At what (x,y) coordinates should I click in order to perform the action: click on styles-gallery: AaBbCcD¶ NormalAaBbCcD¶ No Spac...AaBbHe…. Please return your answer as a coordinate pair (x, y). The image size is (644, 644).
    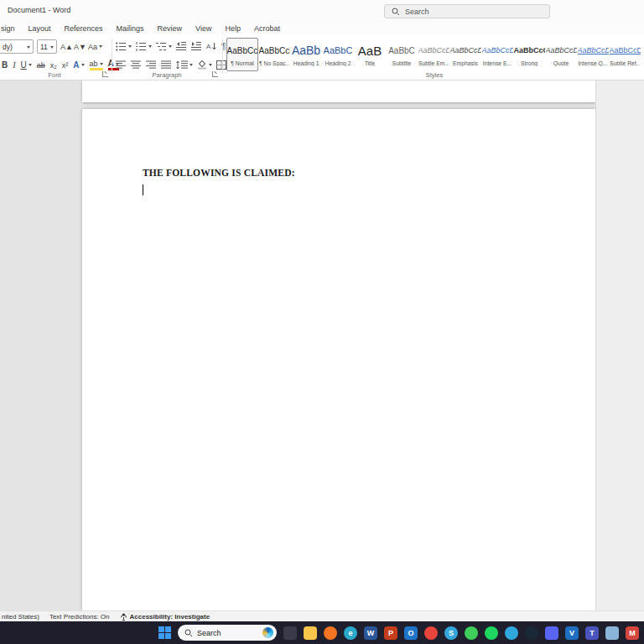
    Looking at the image, I should click on (434, 55).